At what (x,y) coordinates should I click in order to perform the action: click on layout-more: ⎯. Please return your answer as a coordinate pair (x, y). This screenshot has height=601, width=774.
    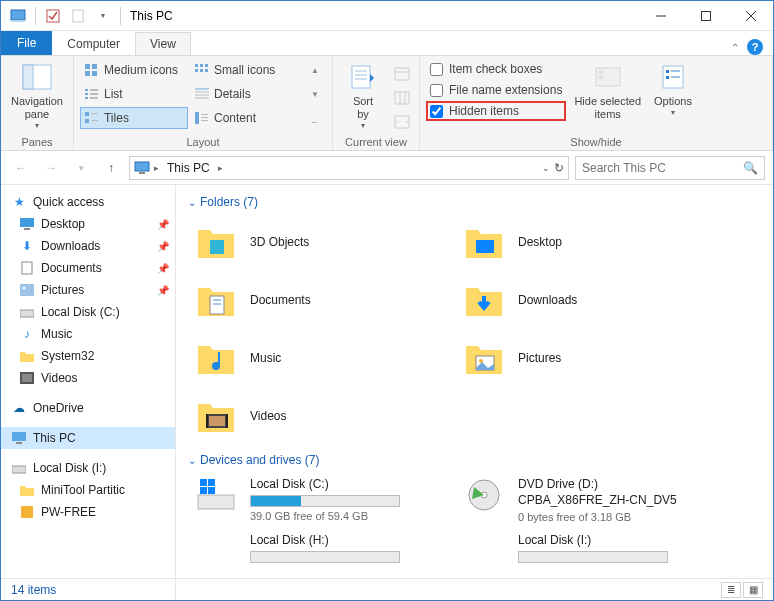
    Looking at the image, I should click on (315, 118).